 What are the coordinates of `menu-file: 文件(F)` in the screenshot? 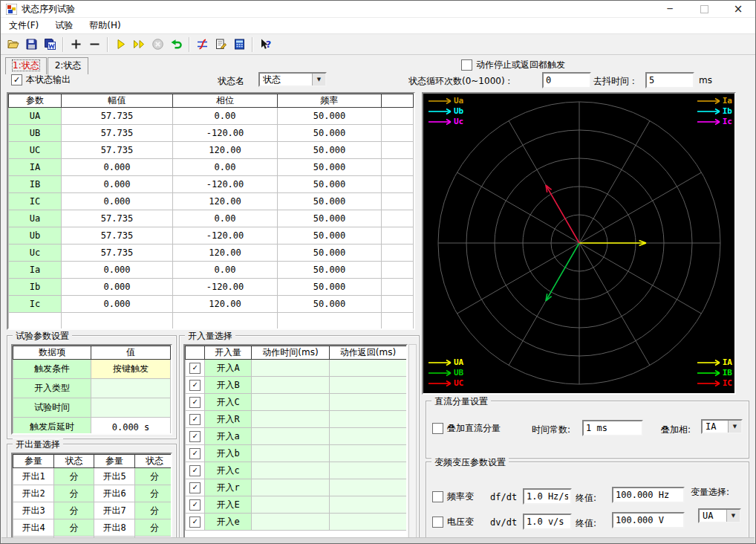 It's located at (24, 26).